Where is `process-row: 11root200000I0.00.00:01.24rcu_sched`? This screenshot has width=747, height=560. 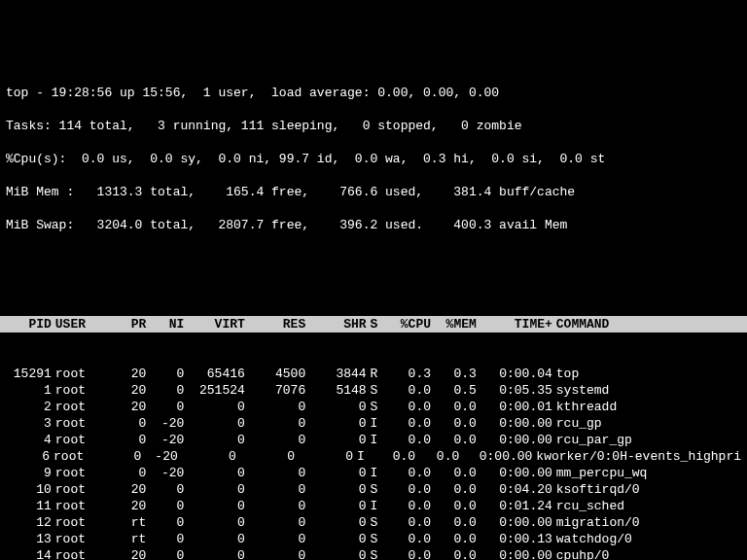 process-row: 11root200000I0.00.00:01.24rcu_sched is located at coordinates (374, 506).